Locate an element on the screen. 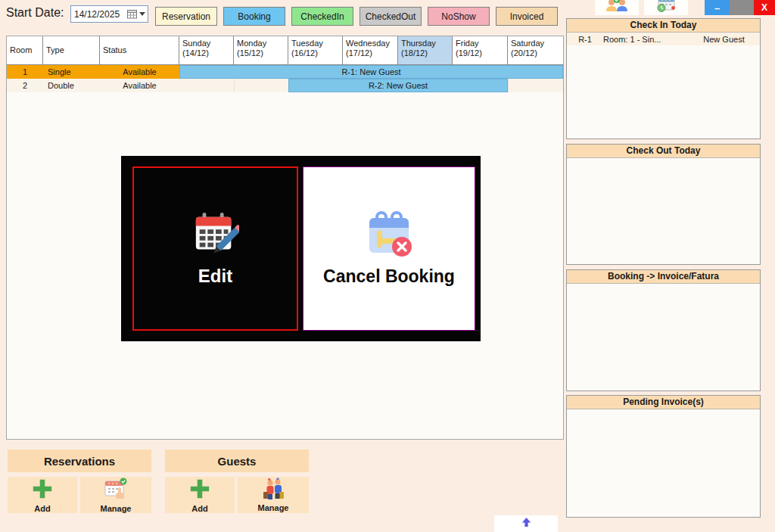 Image resolution: width=775 pixels, height=532 pixels. guests-icon is located at coordinates (617, 8).